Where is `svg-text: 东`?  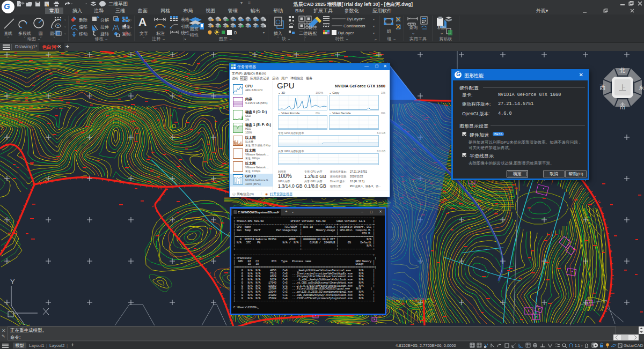
svg-text: 东 is located at coordinates (641, 88).